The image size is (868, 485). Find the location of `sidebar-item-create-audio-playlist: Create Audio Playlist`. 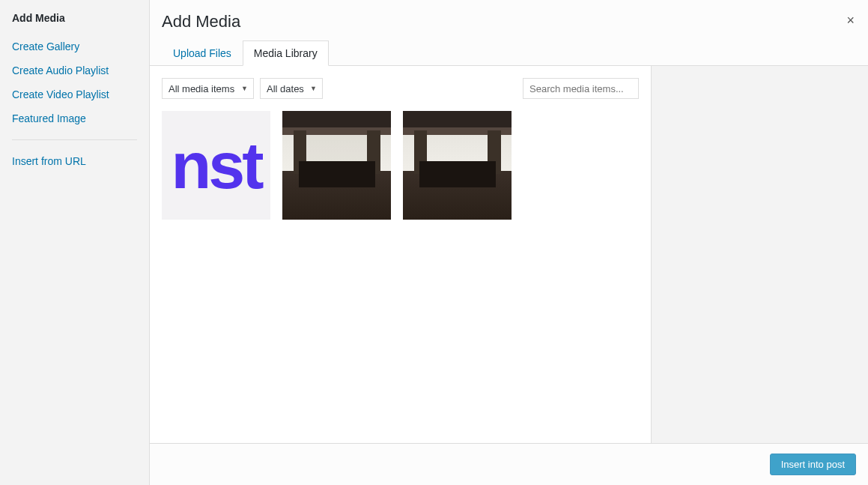

sidebar-item-create-audio-playlist: Create Audio Playlist is located at coordinates (75, 70).